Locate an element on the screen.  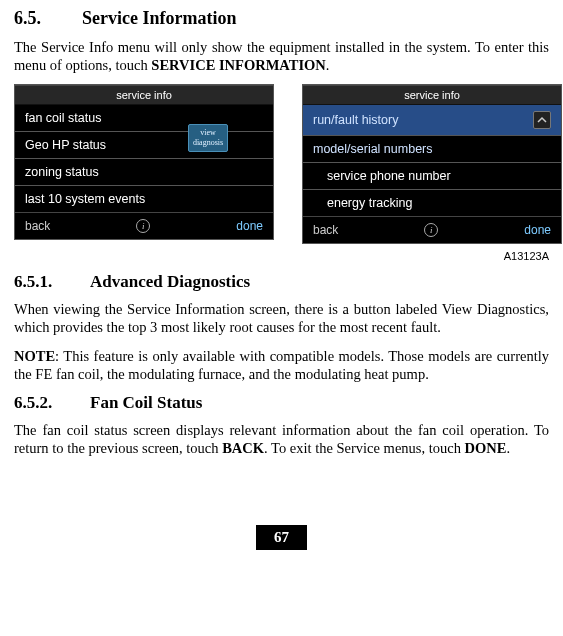
subsection-heading: 6.5.1.Advanced Diagnostics is located at coordinates (282, 282).